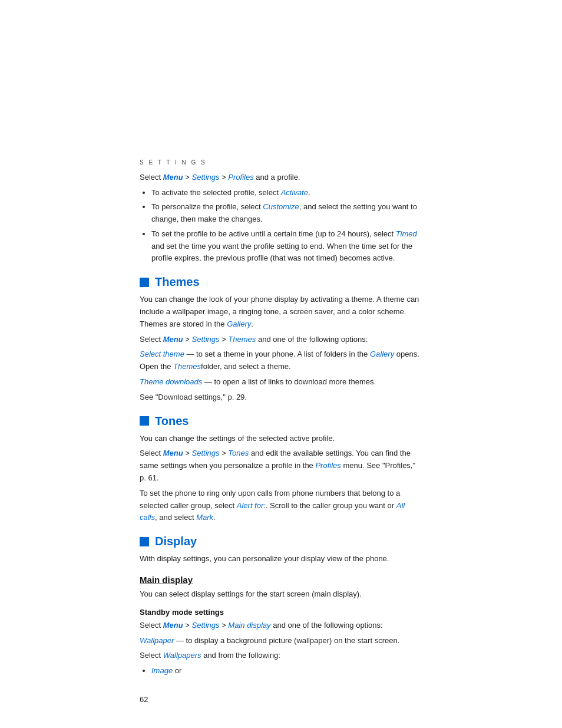 The height and width of the screenshot is (728, 562). I want to click on bullet-customize: To personalize the profile, select Custo…, so click(287, 213).